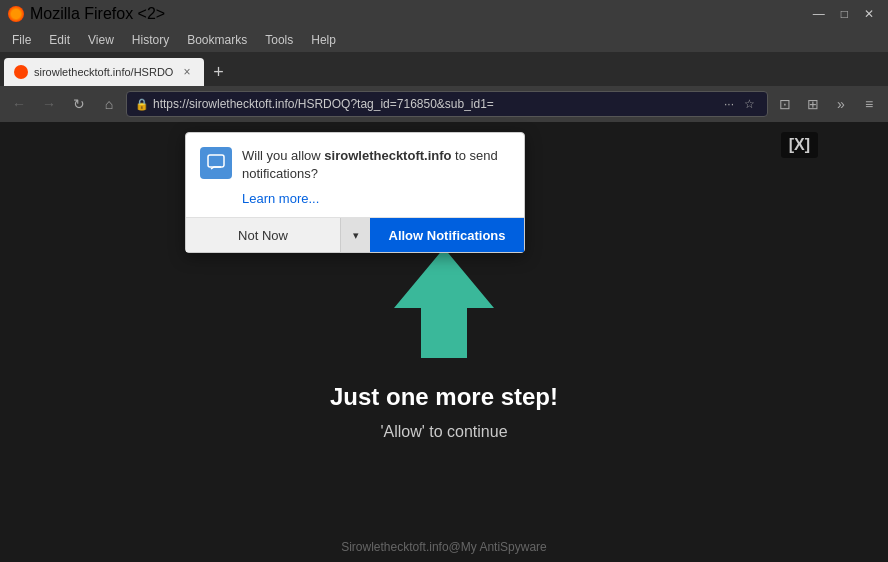 The image size is (888, 562). What do you see at coordinates (376, 165) in the screenshot?
I see `notification-text: Will you allow sirowlethecktoft.info to …` at bounding box center [376, 165].